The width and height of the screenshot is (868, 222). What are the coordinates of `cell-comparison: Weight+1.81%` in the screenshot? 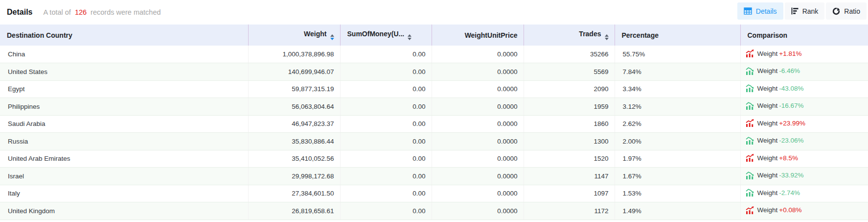 It's located at (804, 54).